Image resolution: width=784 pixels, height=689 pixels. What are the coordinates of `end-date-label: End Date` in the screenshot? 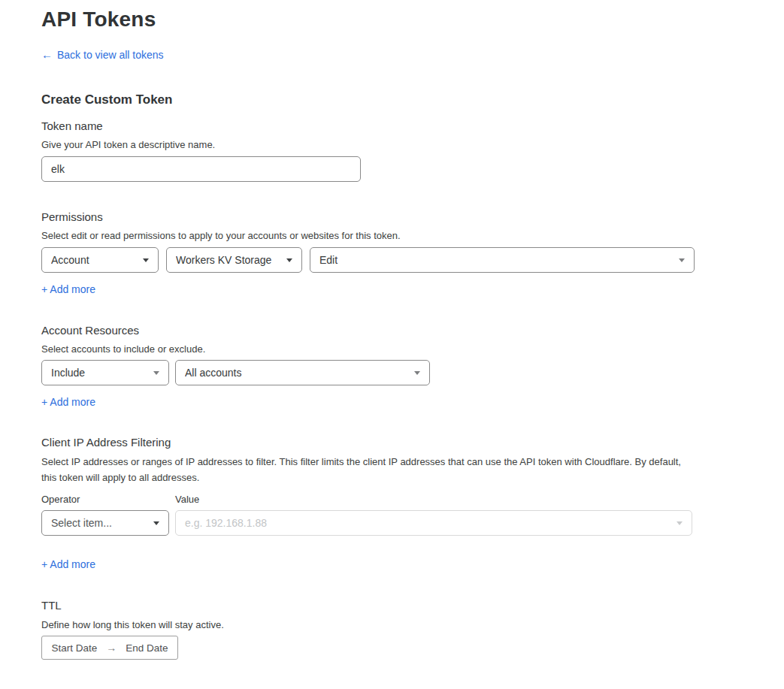 It's located at (147, 648).